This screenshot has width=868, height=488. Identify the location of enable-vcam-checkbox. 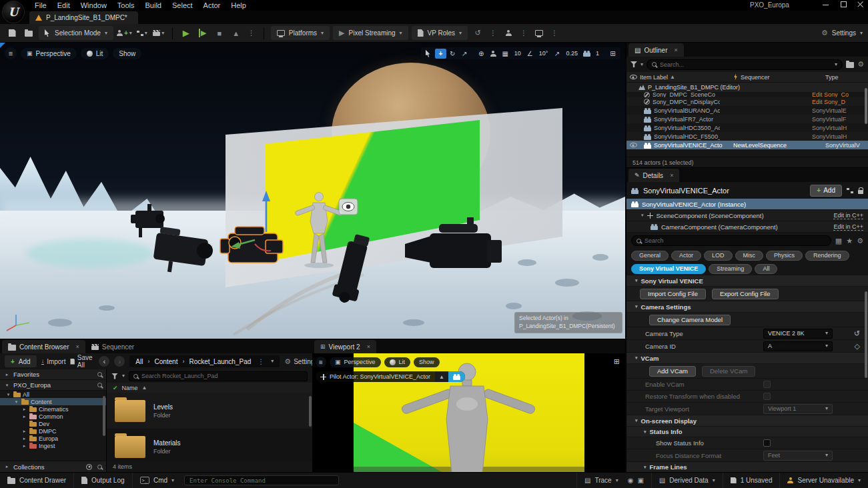
(767, 384).